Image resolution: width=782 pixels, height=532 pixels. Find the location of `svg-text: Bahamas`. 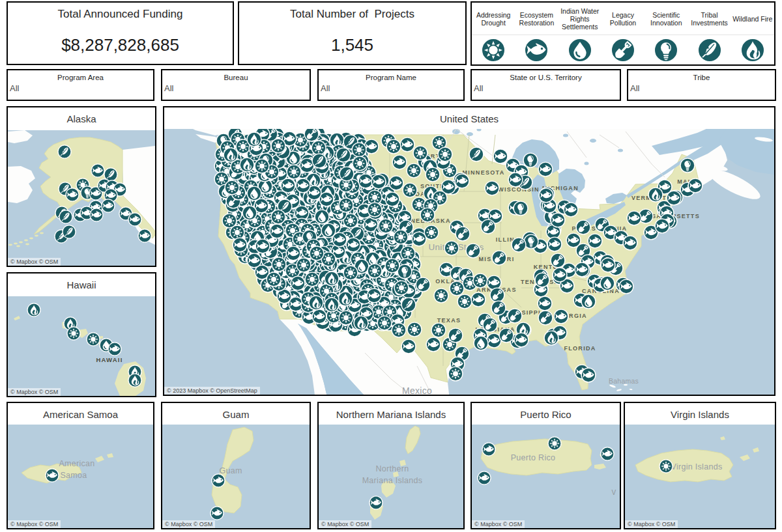

svg-text: Bahamas is located at coordinates (624, 381).